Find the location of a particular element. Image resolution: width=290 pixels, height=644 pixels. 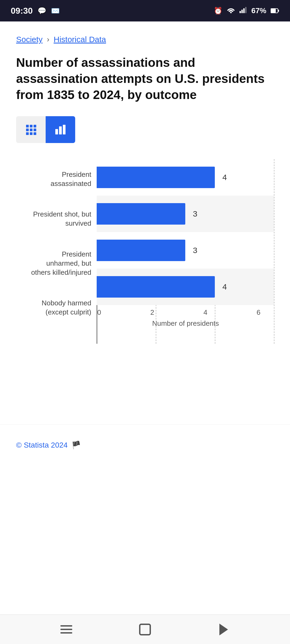

nav-recent-button is located at coordinates (224, 630).